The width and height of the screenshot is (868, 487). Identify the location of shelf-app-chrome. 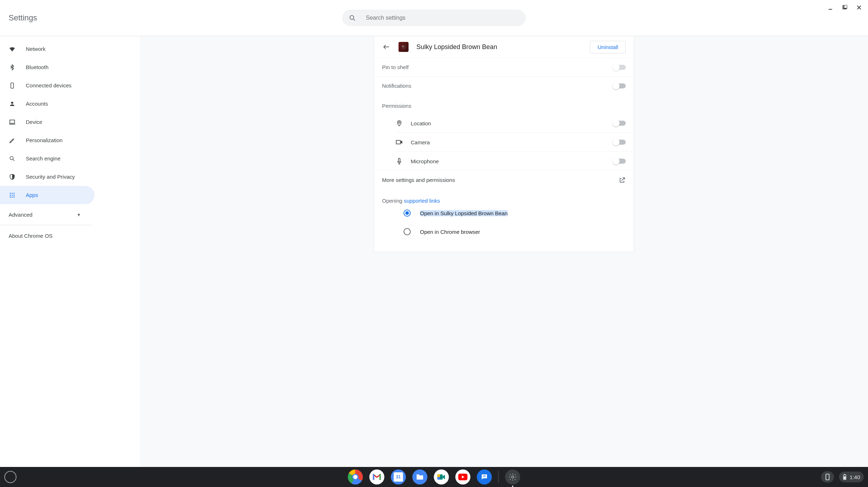
(356, 477).